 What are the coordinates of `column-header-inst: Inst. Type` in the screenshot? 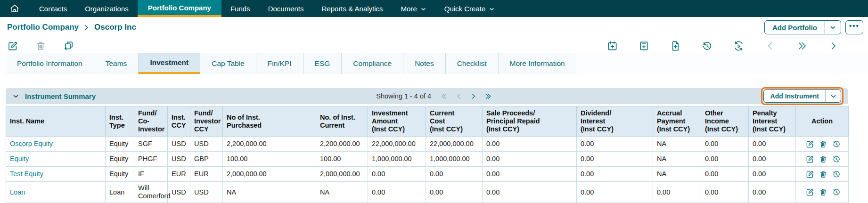 It's located at (120, 122).